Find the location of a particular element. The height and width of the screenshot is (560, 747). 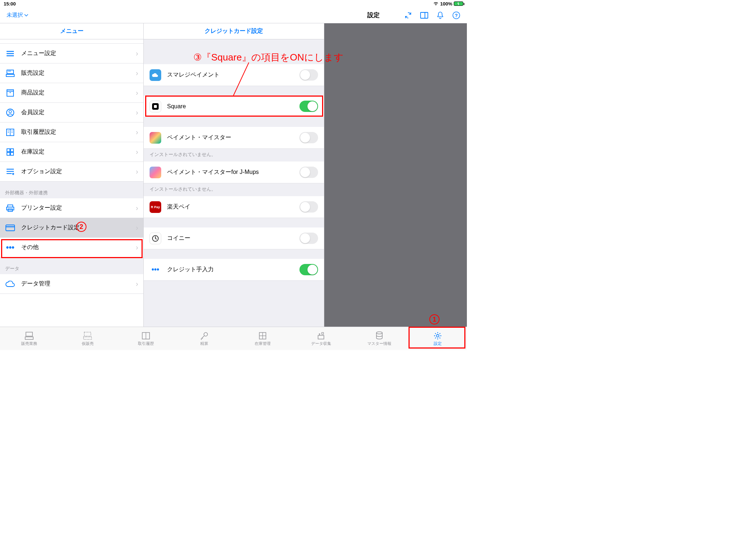

tab-label: 在庫管理 is located at coordinates (263, 344).